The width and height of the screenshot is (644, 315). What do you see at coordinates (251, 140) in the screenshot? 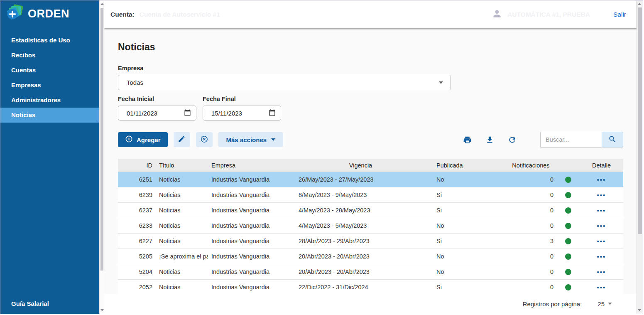
I see `mas-acciones-button: Más acciones` at bounding box center [251, 140].